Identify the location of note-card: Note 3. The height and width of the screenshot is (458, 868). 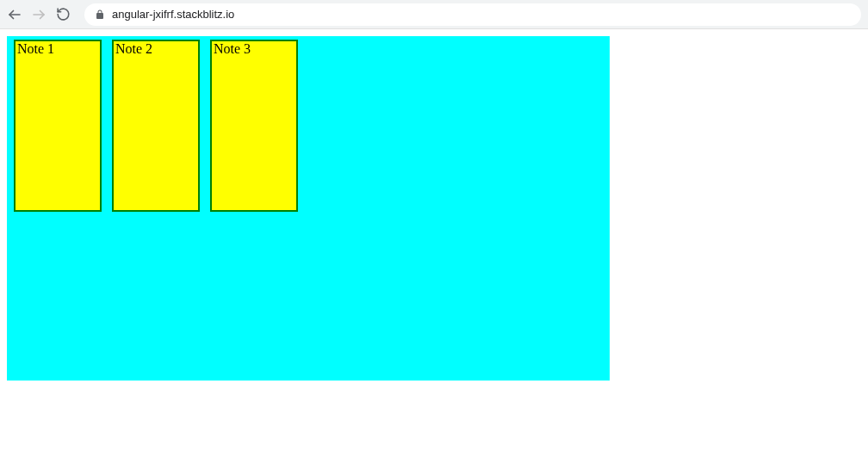
(254, 126).